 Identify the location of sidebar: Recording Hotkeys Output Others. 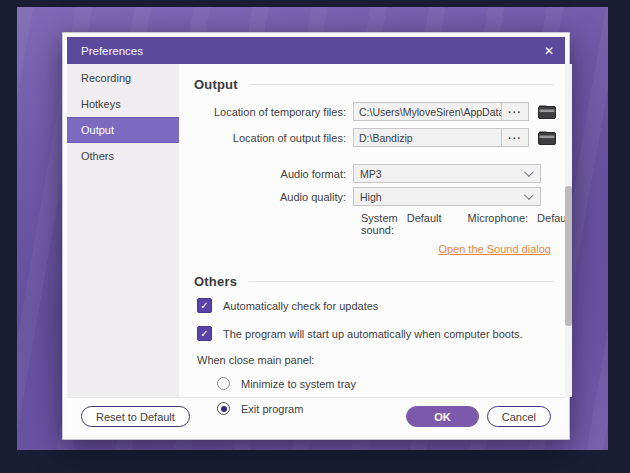
(123, 230).